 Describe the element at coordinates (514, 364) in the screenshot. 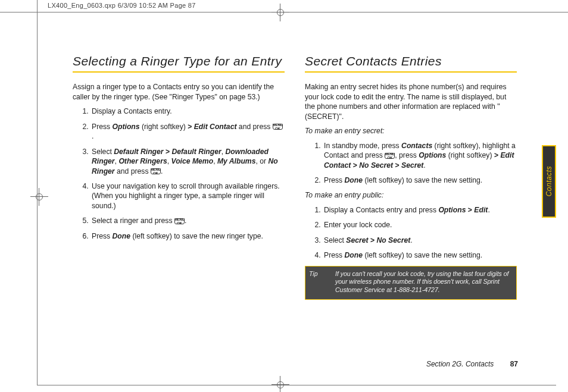

I see `page-number: 87` at that location.